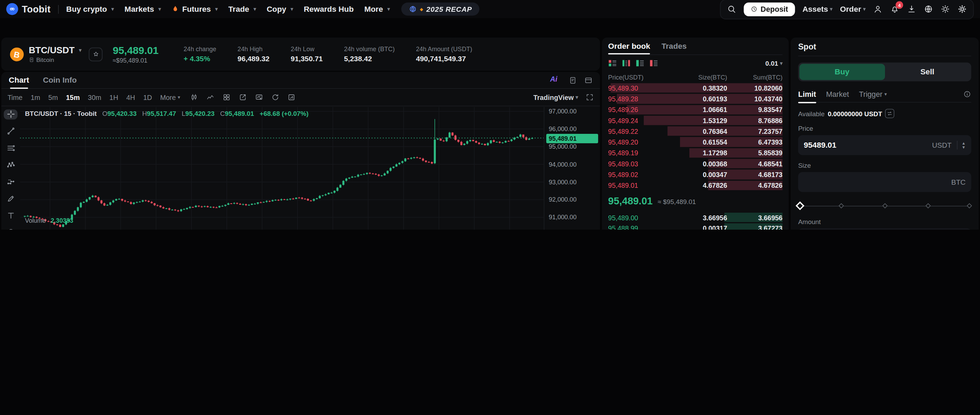 Image resolution: width=980 pixels, height=415 pixels. What do you see at coordinates (774, 63) in the screenshot?
I see `precision-dropdown: 0.01▾` at bounding box center [774, 63].